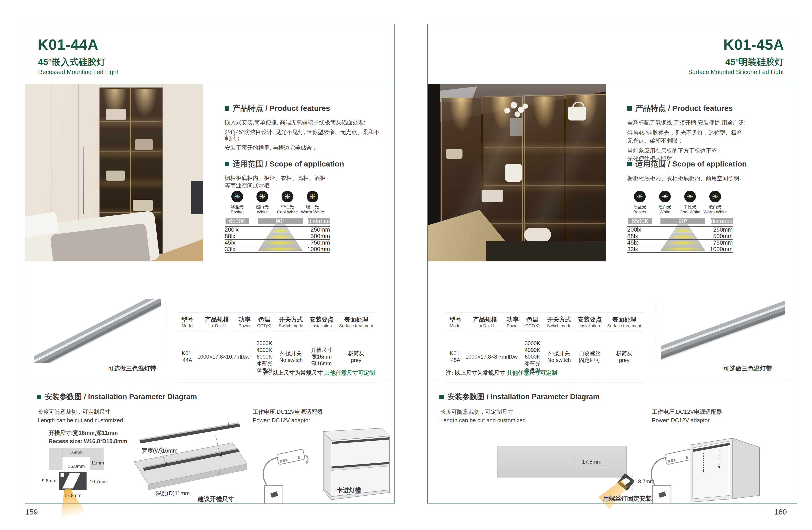  Describe the element at coordinates (277, 242) in the screenshot. I see `photometric-row: 45lx750mm` at that location.